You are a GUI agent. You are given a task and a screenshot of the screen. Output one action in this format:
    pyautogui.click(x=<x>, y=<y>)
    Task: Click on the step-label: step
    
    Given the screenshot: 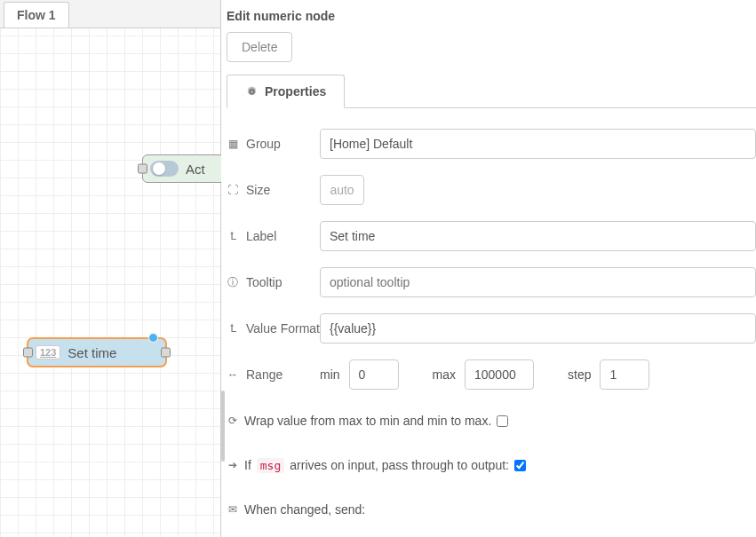 What is the action you would take?
    pyautogui.click(x=579, y=375)
    